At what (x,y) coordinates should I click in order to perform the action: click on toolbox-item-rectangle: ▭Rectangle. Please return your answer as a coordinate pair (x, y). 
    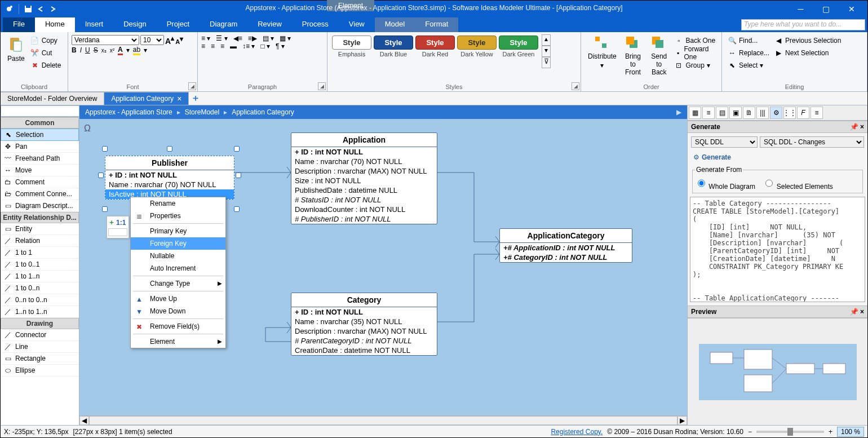
    Looking at the image, I should click on (39, 359).